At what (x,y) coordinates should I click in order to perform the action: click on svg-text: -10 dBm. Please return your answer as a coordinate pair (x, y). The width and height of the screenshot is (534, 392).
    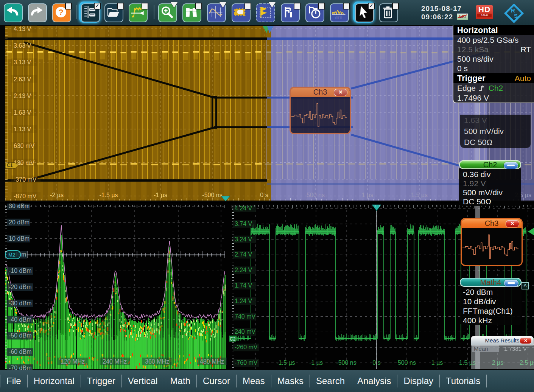
    Looking at the image, I should click on (20, 271).